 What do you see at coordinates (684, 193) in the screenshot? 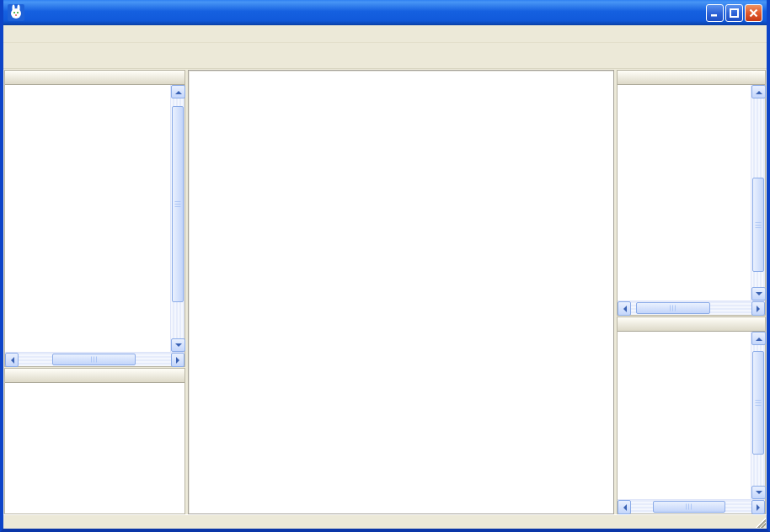
I see `basic-elements-tree` at bounding box center [684, 193].